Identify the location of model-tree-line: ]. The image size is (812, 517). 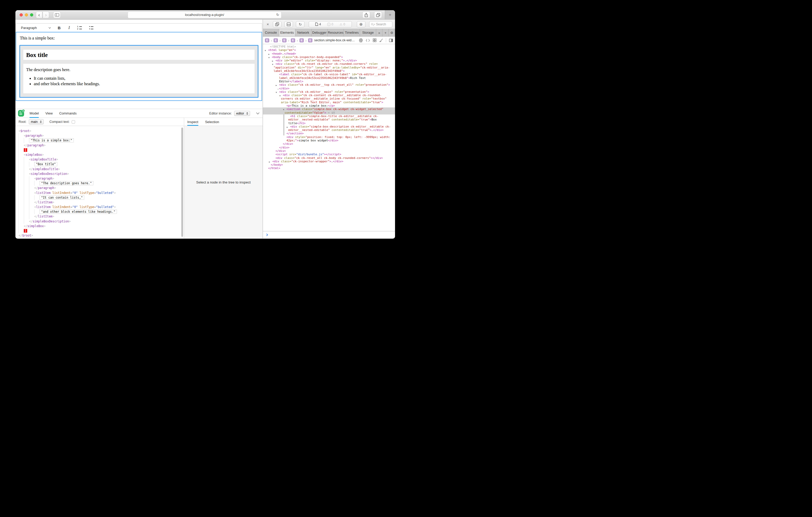
(100, 231).